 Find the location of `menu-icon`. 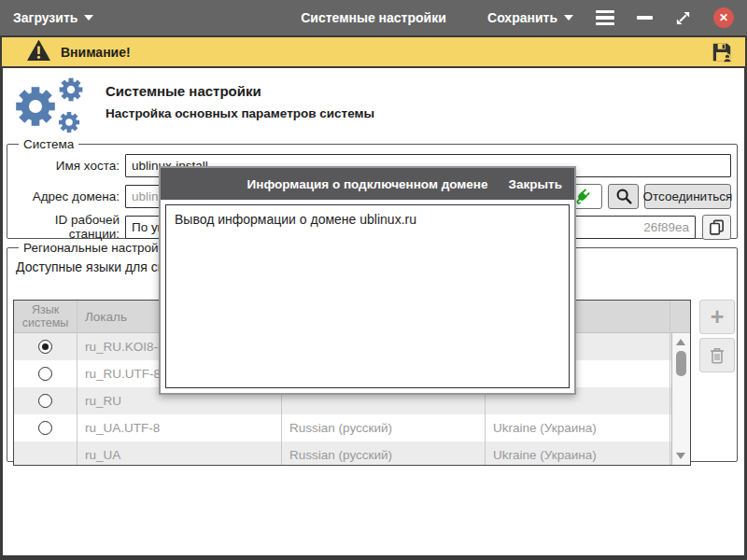

menu-icon is located at coordinates (605, 18).